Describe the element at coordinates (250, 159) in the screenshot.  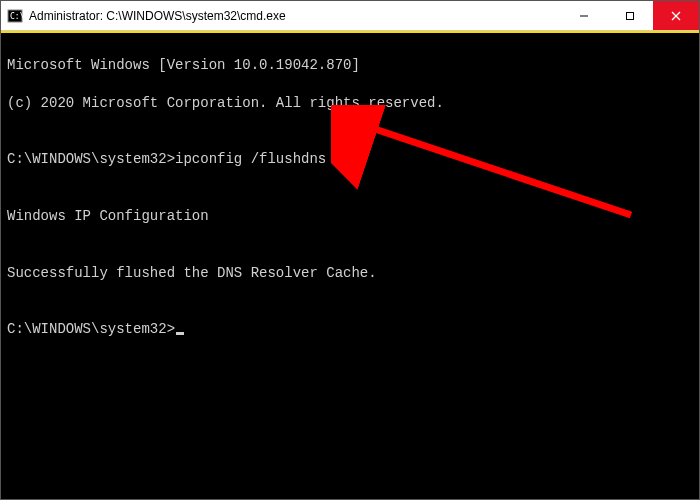
I see `typed-command: ipconfig /flushdns` at that location.